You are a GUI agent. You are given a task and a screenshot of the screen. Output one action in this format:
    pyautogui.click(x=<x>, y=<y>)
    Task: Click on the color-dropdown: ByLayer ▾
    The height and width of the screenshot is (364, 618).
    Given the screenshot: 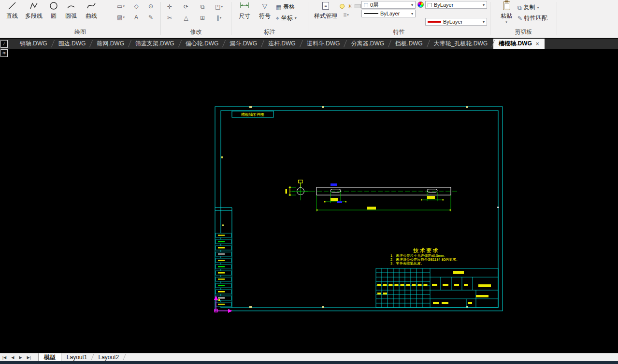 What is the action you would take?
    pyautogui.click(x=456, y=5)
    